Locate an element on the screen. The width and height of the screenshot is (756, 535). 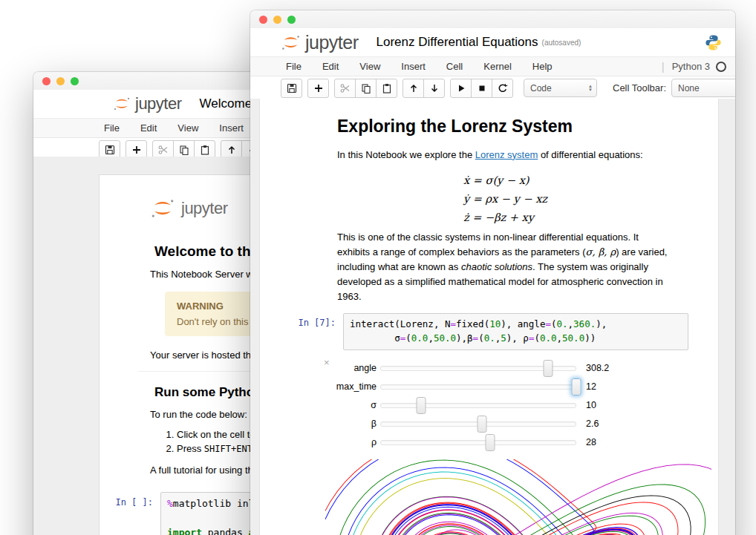
kernel-indicator: | Python 3 is located at coordinates (694, 67).